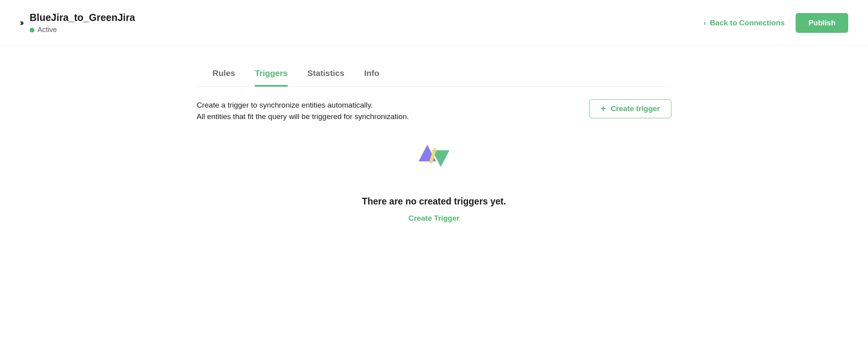 This screenshot has height=352, width=868. What do you see at coordinates (747, 23) in the screenshot?
I see `back-link-label: Back to Connections` at bounding box center [747, 23].